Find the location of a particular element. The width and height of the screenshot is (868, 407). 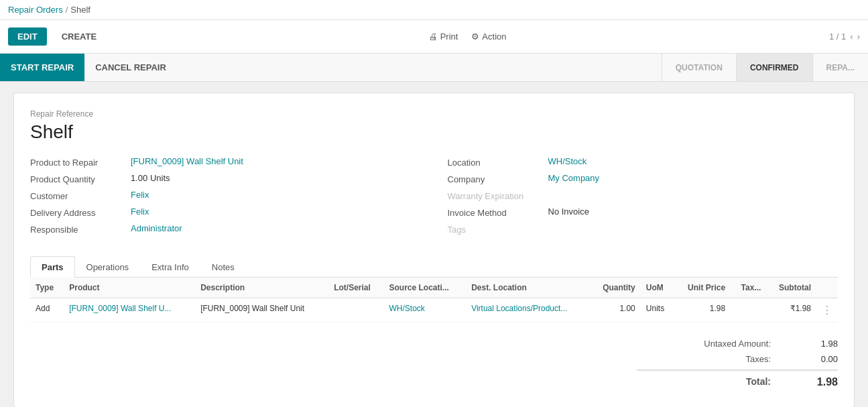

col-unit-price: Unit Price is located at coordinates (702, 288).